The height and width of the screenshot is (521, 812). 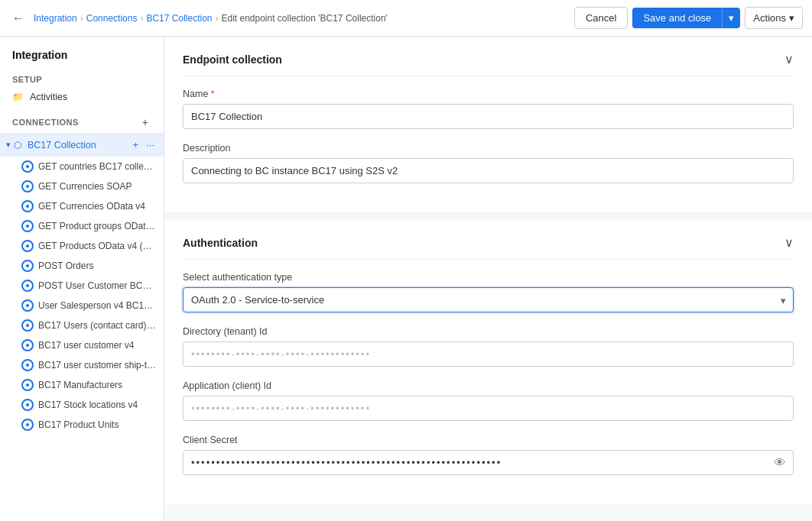 I want to click on list-item: POST Orders, so click(x=82, y=266).